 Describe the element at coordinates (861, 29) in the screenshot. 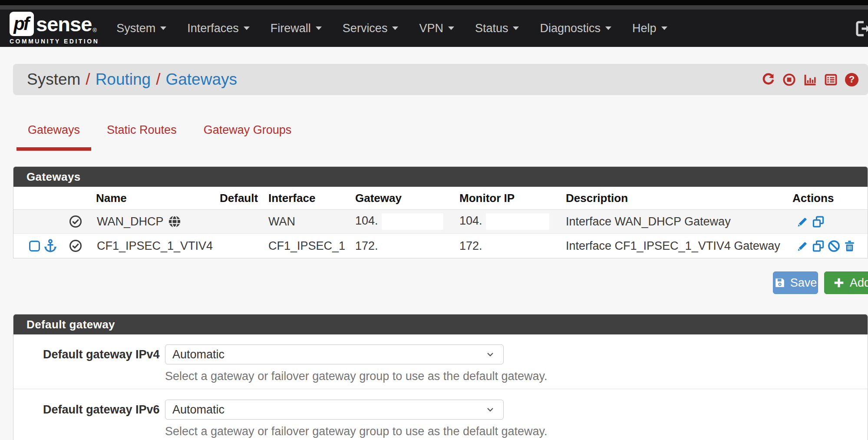

I see `sign-out-icon` at that location.